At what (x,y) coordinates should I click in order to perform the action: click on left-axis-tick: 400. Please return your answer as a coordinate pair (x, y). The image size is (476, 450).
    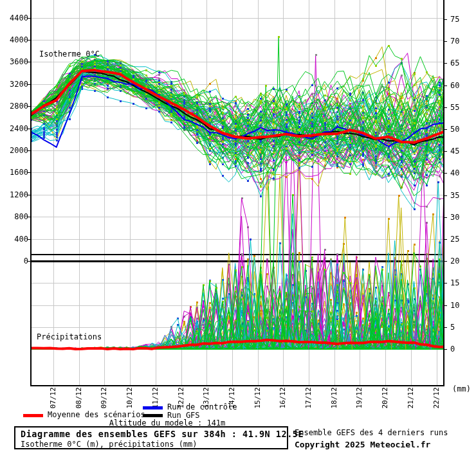
    Looking at the image, I should click on (15, 239).